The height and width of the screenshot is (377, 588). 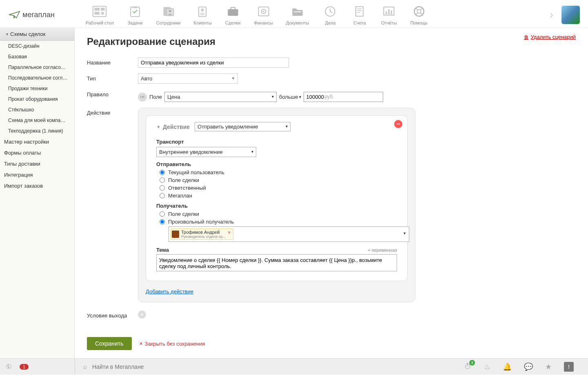 I want to click on sender-radio-current, so click(x=162, y=172).